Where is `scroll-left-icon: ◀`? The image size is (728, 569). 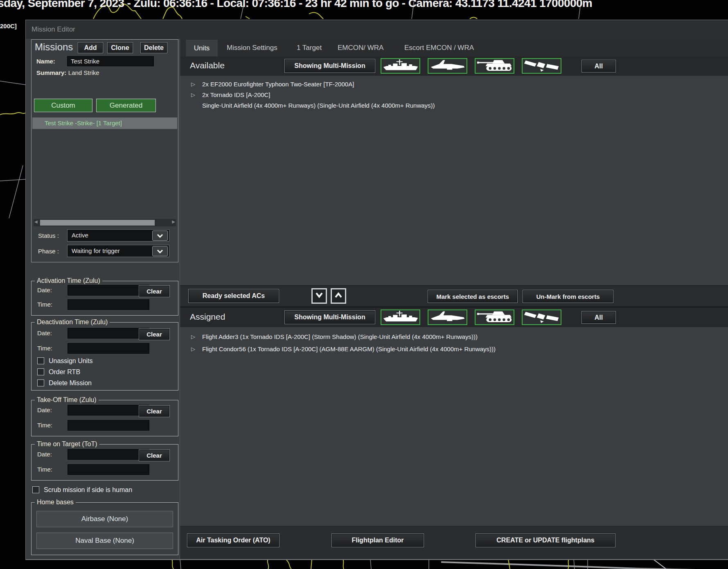 scroll-left-icon: ◀ is located at coordinates (36, 222).